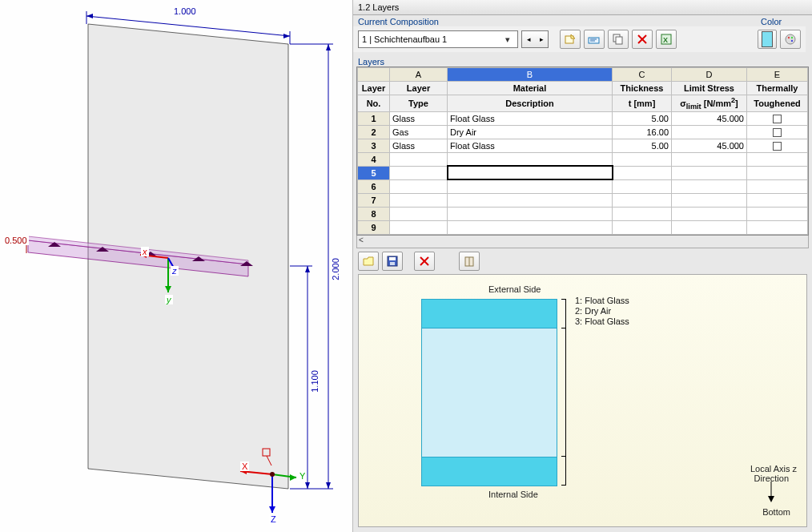 The height and width of the screenshot is (532, 812). What do you see at coordinates (618, 39) in the screenshot?
I see `copy-composition-button` at bounding box center [618, 39].